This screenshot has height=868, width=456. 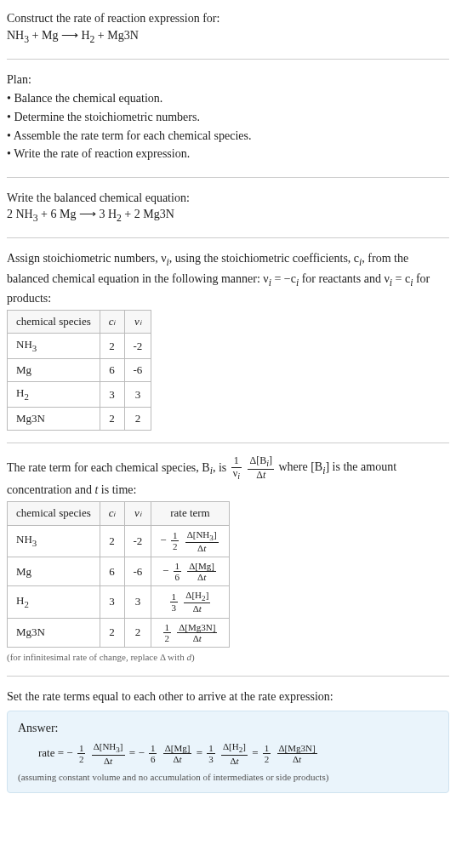 I want to click on balanced-section: Write the balanced chemical equation: 2 …, so click(x=228, y=208).